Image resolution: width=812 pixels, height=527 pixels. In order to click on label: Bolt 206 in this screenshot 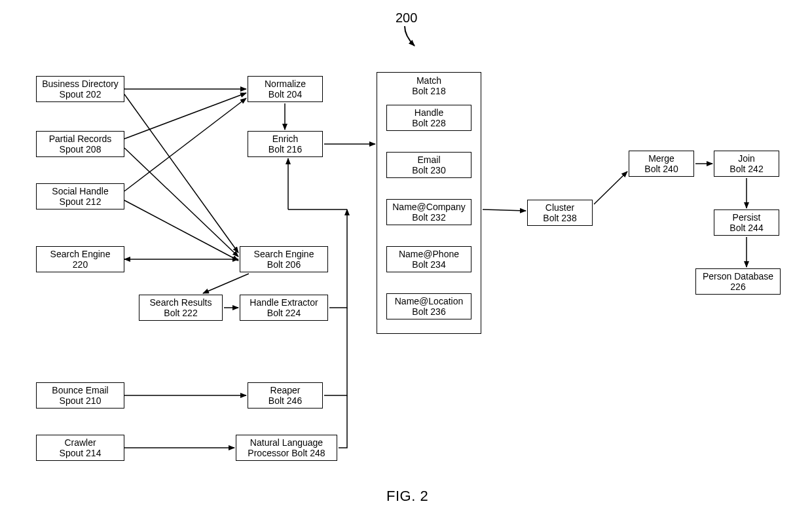, I will do `click(284, 264)`.